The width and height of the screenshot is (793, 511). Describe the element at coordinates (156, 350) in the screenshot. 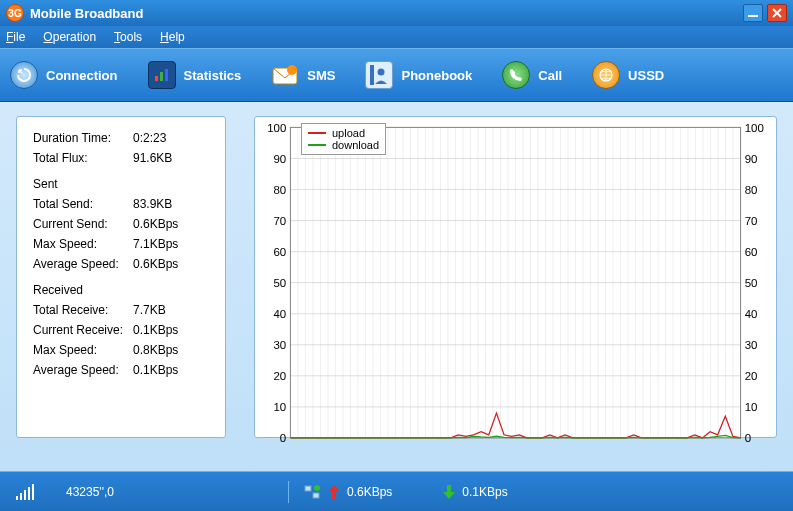

I see `max-speed-dn-value: 0.8KBps` at that location.